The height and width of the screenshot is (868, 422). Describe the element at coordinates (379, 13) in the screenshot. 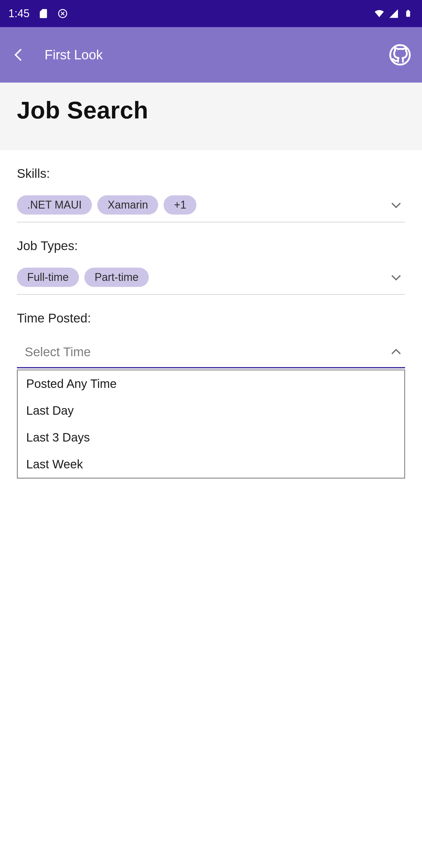

I see `wifi-icon` at that location.